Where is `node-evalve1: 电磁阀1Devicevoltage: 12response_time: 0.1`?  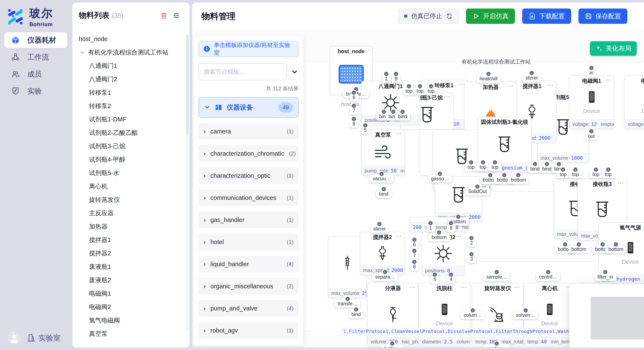 node-evalve1: 电磁阀1Devicevoltage: 12response_time: 0.1 is located at coordinates (592, 102).